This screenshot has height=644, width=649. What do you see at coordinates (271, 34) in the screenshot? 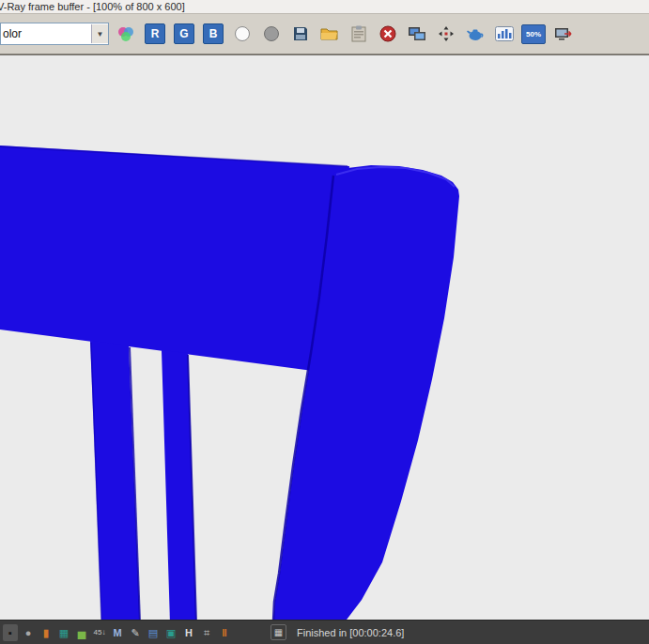
I see `gray-circle-icon` at bounding box center [271, 34].